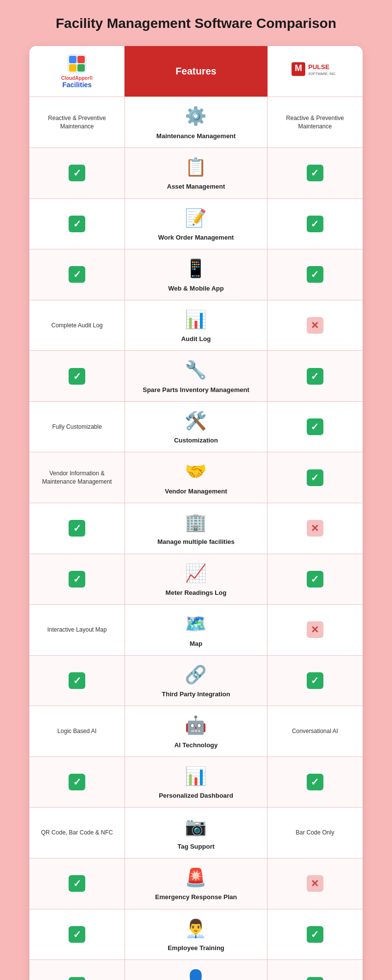 This screenshot has height=980, width=392. What do you see at coordinates (196, 173) in the screenshot?
I see `table-row: ✓📋Asset Management✓` at bounding box center [196, 173].